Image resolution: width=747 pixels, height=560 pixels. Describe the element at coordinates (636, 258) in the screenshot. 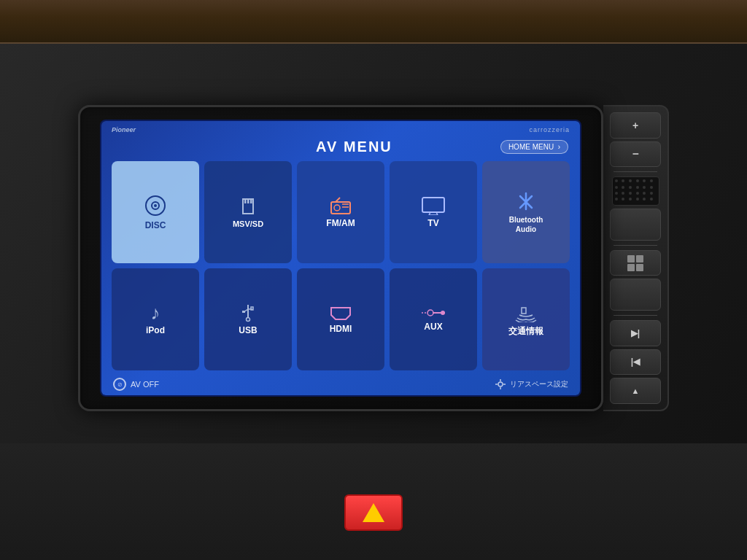

I see `side-controls: + －` at that location.